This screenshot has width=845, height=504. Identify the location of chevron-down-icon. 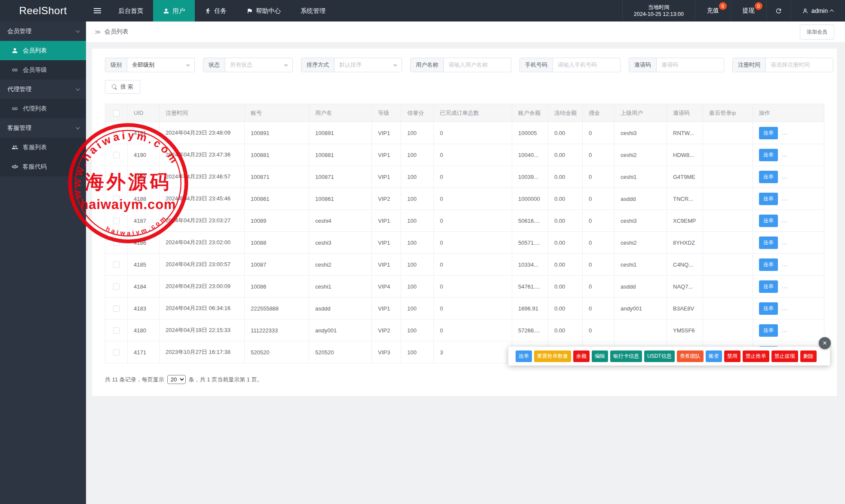
(78, 127).